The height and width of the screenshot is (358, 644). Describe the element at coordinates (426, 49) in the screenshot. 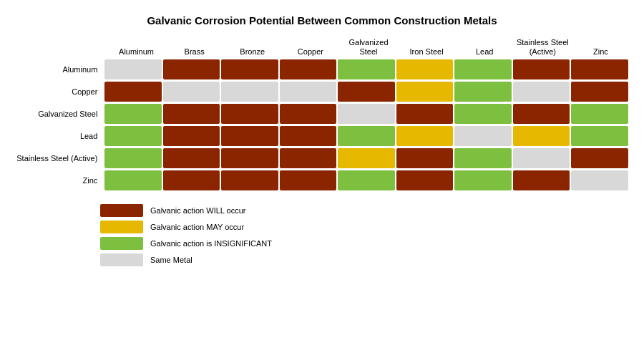

I see `column-header: Iron Steel` at that location.